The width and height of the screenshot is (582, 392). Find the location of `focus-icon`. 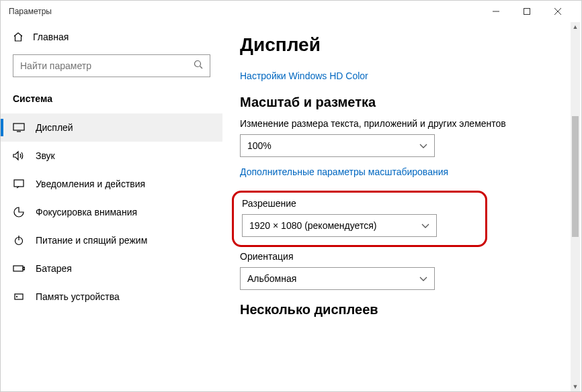

focus-icon is located at coordinates (19, 212).